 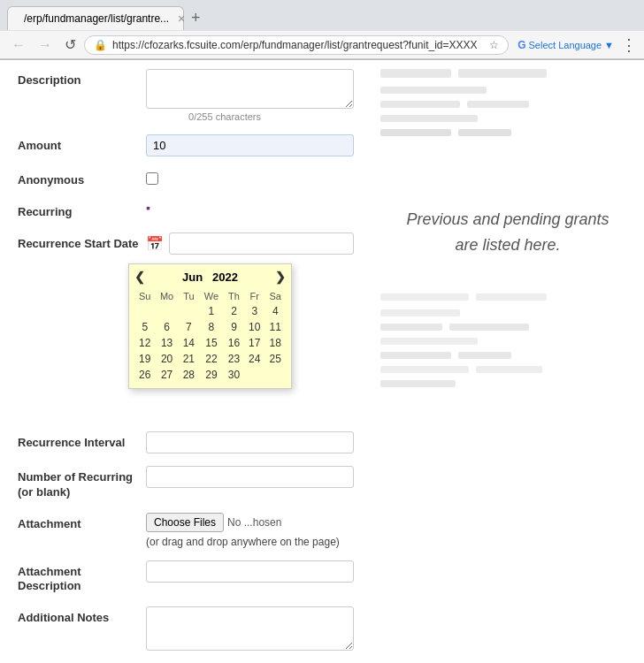 What do you see at coordinates (494, 45) in the screenshot?
I see `address-actions: ☆` at bounding box center [494, 45].